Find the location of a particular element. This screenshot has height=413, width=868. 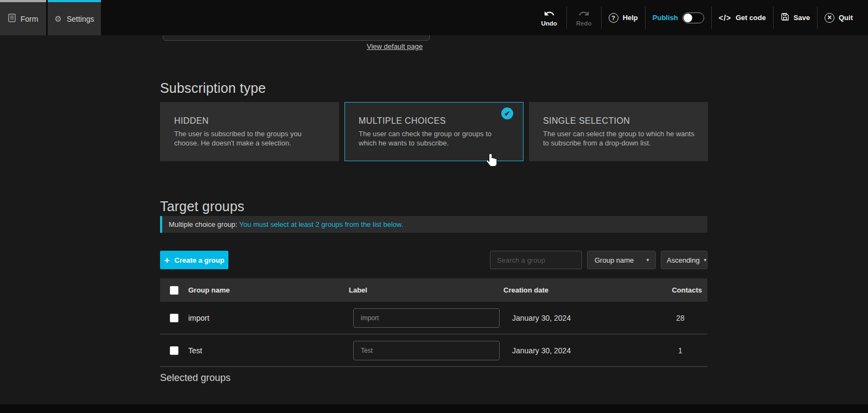

selected-groups-title: Selected groups is located at coordinates (195, 378).